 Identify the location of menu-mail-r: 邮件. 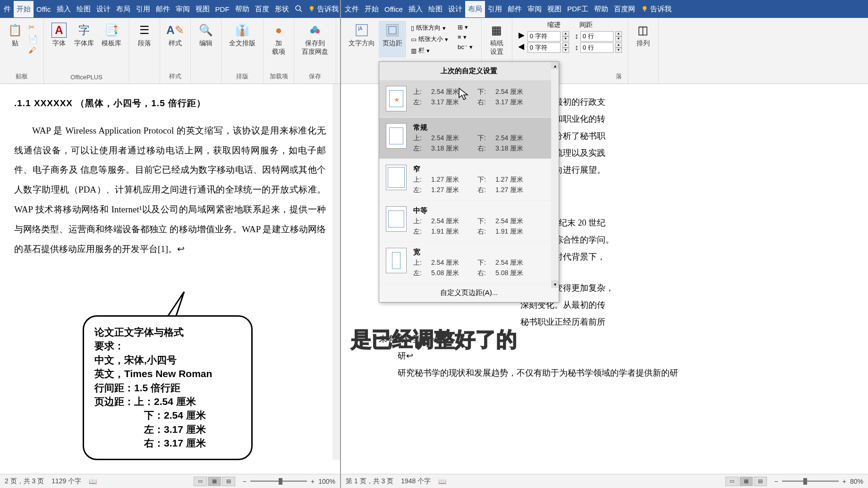
(515, 9).